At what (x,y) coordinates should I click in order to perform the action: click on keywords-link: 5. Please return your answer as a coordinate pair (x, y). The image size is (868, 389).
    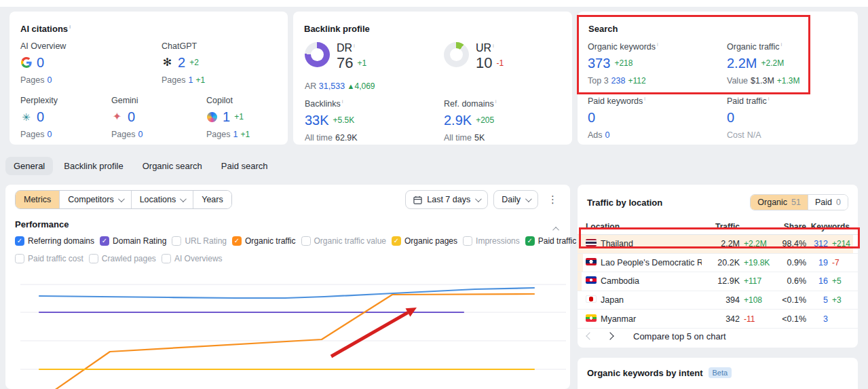
    Looking at the image, I should click on (817, 300).